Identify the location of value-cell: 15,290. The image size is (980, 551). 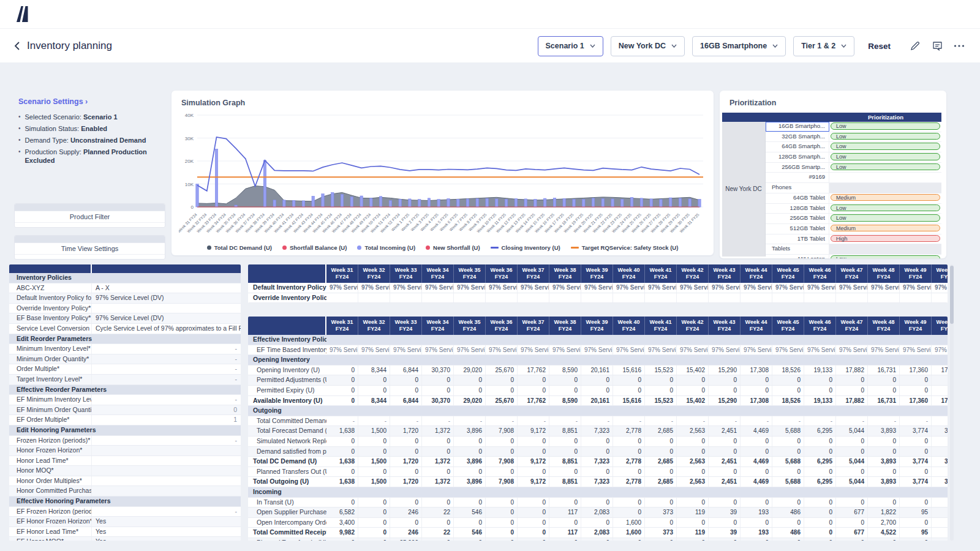
(725, 370).